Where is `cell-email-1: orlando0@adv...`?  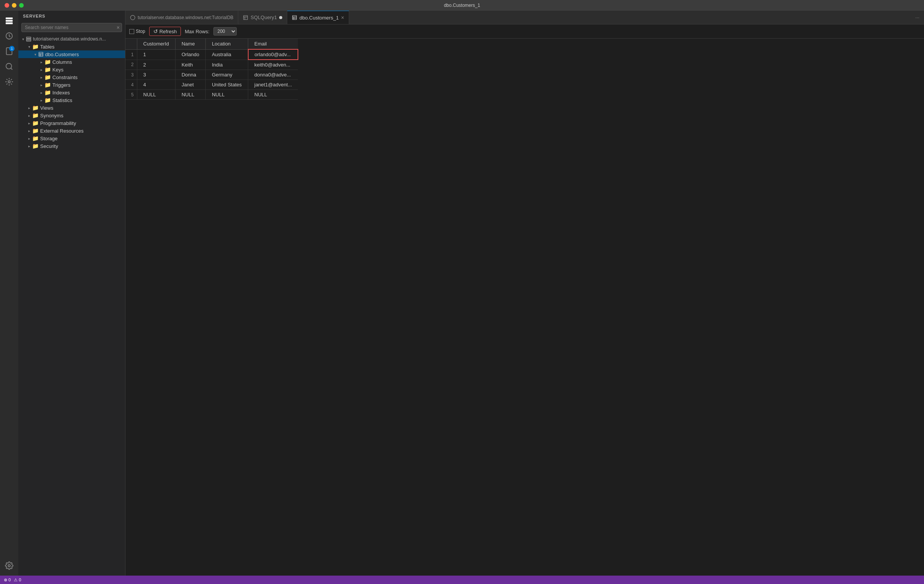 cell-email-1: orlando0@adv... is located at coordinates (273, 54).